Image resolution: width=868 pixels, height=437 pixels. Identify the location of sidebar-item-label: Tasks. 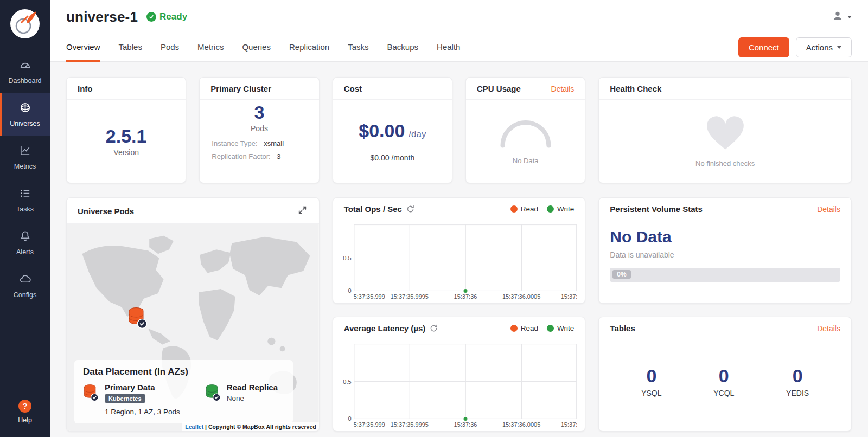
(25, 209).